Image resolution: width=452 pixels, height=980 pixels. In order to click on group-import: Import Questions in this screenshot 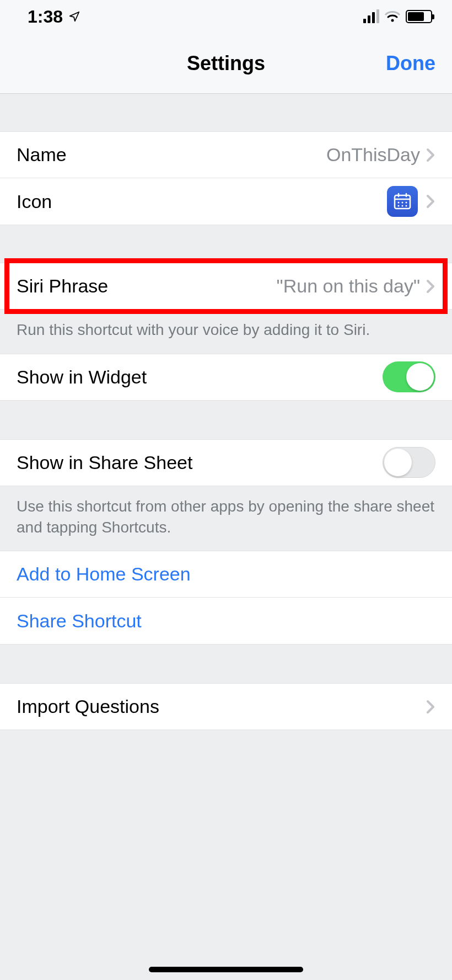, I will do `click(226, 706)`.